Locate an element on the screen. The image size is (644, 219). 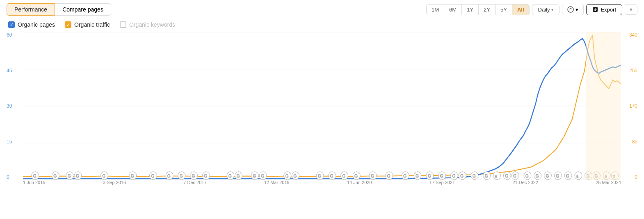
y-right-170: 170 is located at coordinates (629, 106).